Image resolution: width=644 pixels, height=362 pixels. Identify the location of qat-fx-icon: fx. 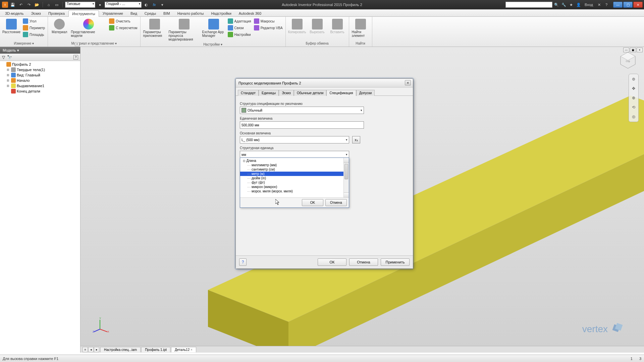
(154, 5).